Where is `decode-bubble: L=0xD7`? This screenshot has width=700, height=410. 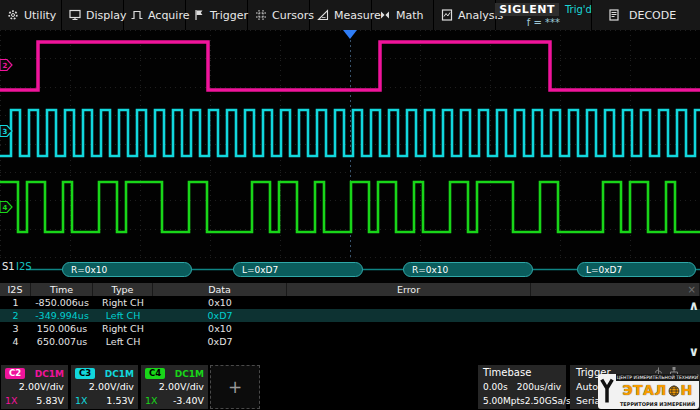 decode-bubble: L=0xD7 is located at coordinates (636, 270).